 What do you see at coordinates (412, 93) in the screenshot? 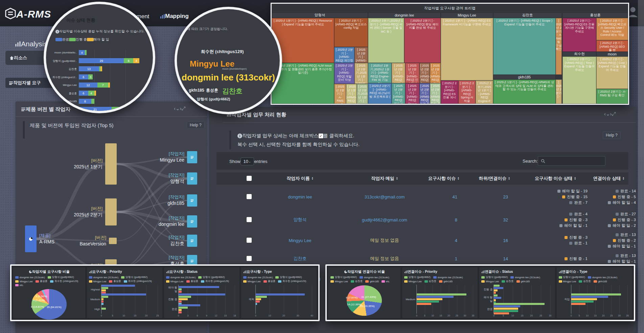
I see `treemap-cell: [ 2025년 2분기 ] - [ARMS-REQ] dmove 1차 컨퍼런스…` at bounding box center [412, 93].